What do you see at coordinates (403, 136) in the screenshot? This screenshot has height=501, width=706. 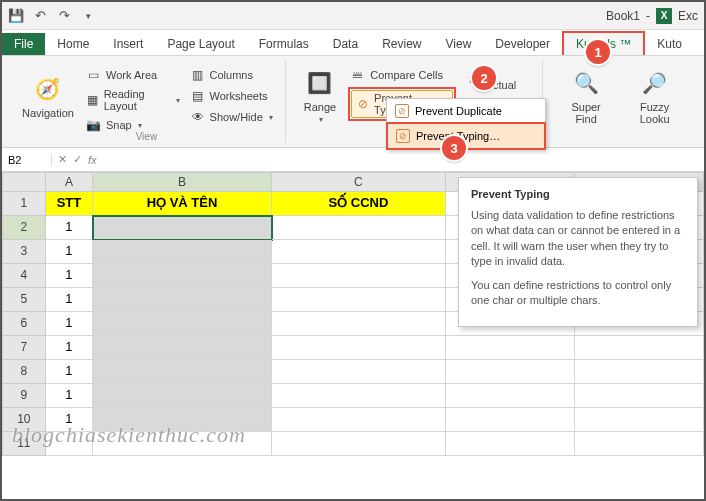 I see `prevent-typing-icon: ⊘` at bounding box center [403, 136].